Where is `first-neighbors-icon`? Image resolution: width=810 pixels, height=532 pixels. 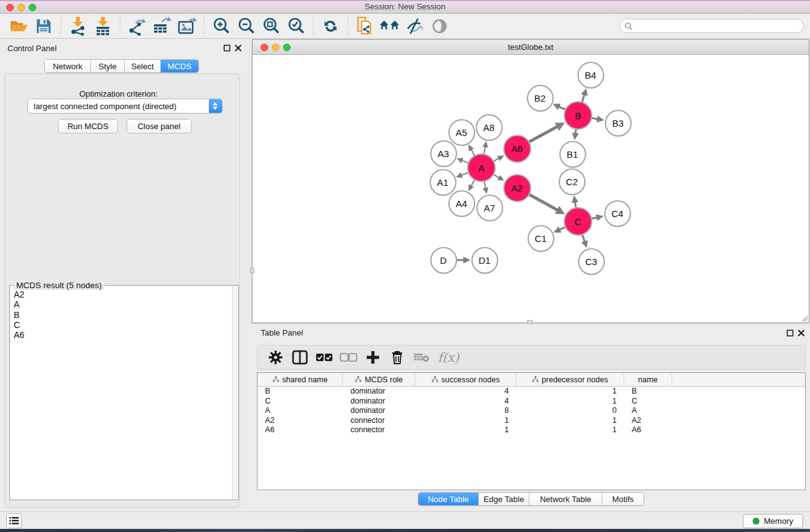 first-neighbors-icon is located at coordinates (390, 26).